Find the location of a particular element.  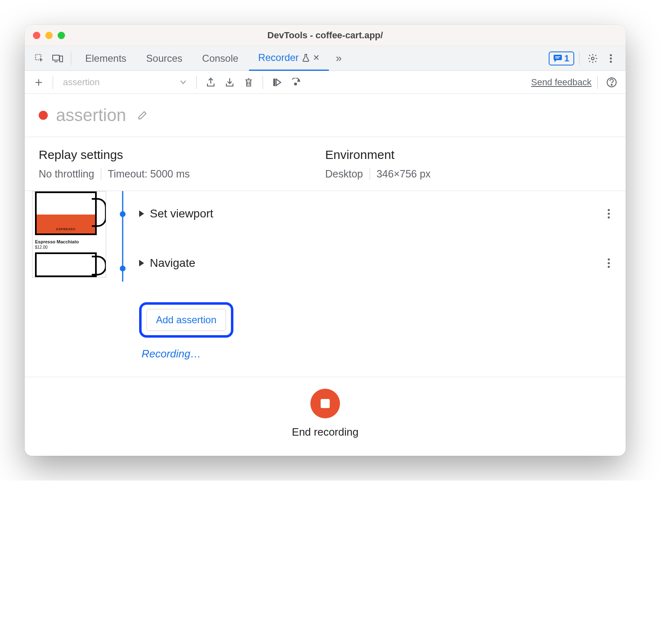

replay-settings-heading: Replay settings is located at coordinates (182, 155).